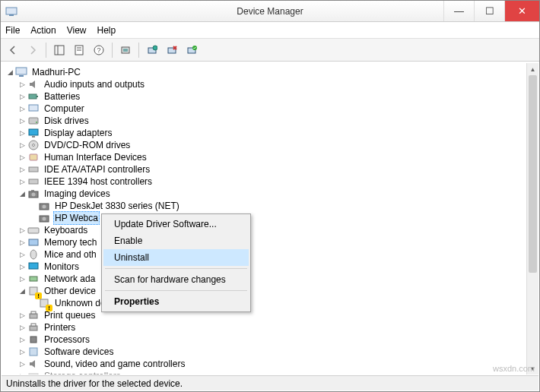 Image resolution: width=540 pixels, height=392 pixels. What do you see at coordinates (532, 69) in the screenshot?
I see `scrollbar-up-arrow: ▲` at bounding box center [532, 69].